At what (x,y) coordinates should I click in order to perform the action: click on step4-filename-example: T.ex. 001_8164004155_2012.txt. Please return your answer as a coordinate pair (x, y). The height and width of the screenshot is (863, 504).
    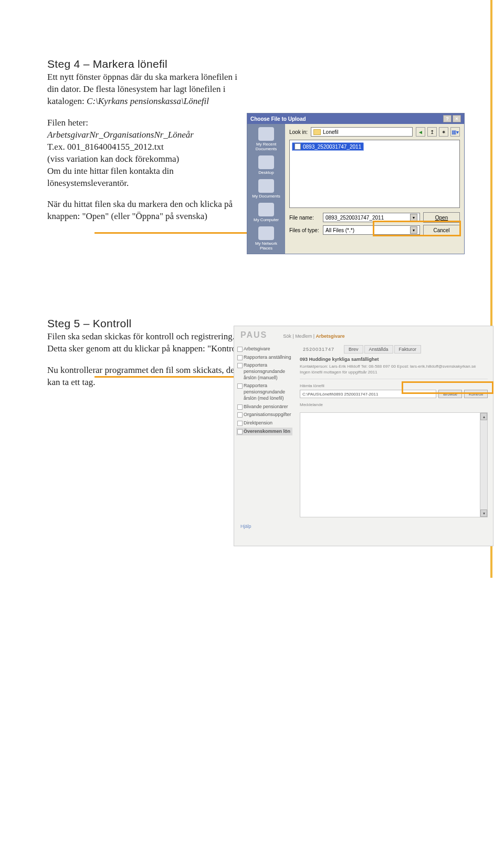
    Looking at the image, I should click on (106, 147).